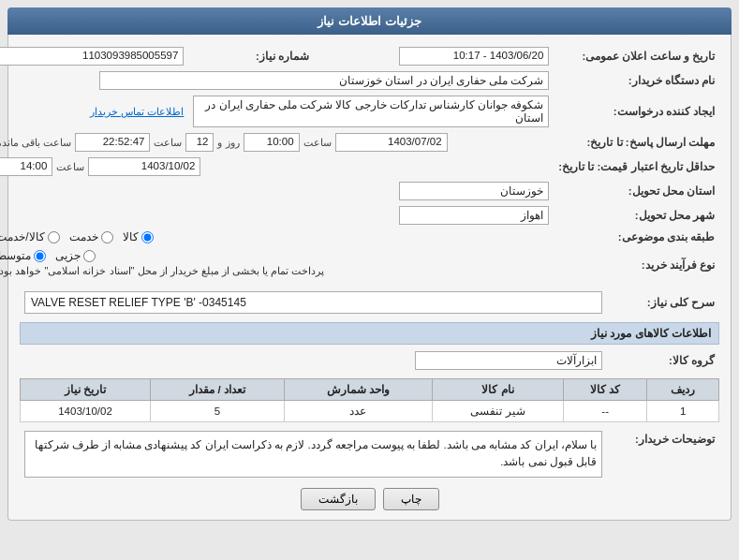 The image size is (739, 560). I want to click on mohlat-rooz-value: 12, so click(200, 142).